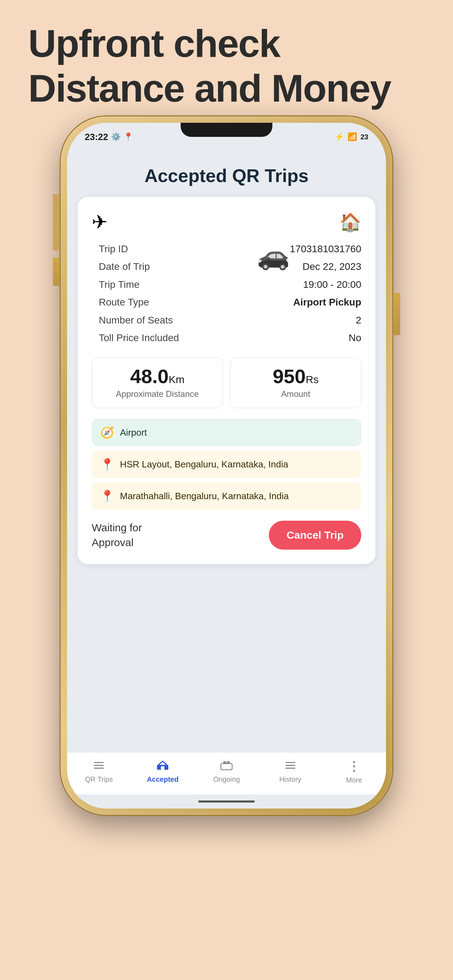 This screenshot has height=980, width=453. I want to click on nav-more: ⋮ More, so click(354, 772).